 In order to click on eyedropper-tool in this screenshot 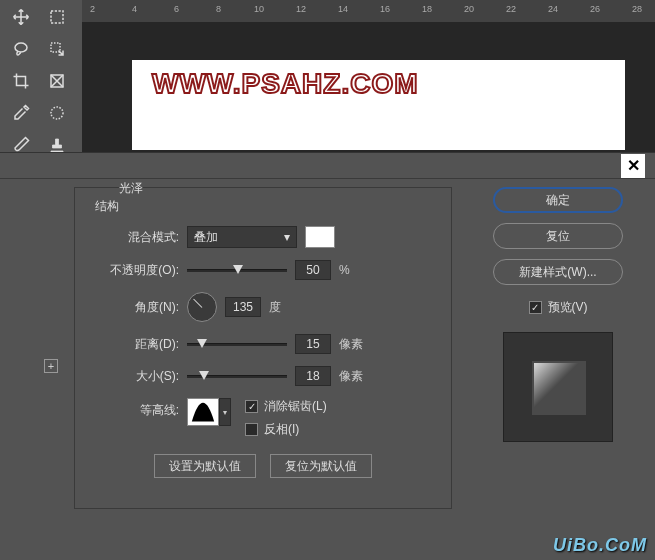, I will do `click(21, 113)`.